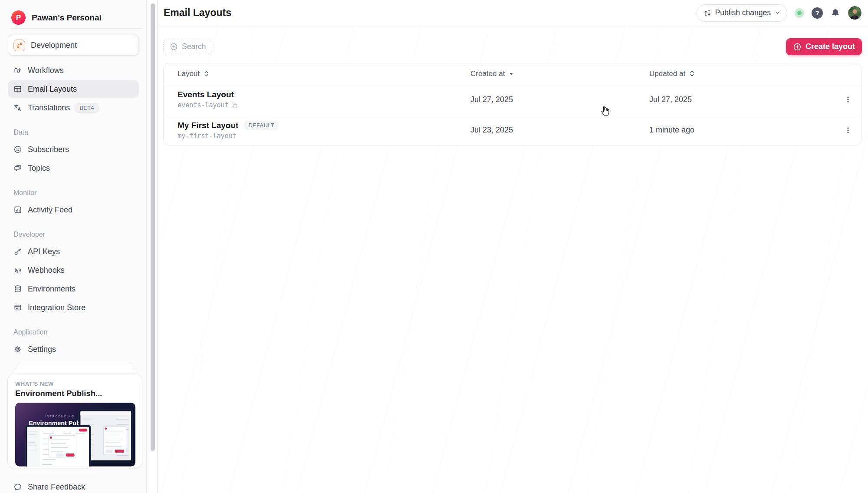 The width and height of the screenshot is (868, 493). What do you see at coordinates (742, 13) in the screenshot?
I see `publish-changes-button: Publish changes` at bounding box center [742, 13].